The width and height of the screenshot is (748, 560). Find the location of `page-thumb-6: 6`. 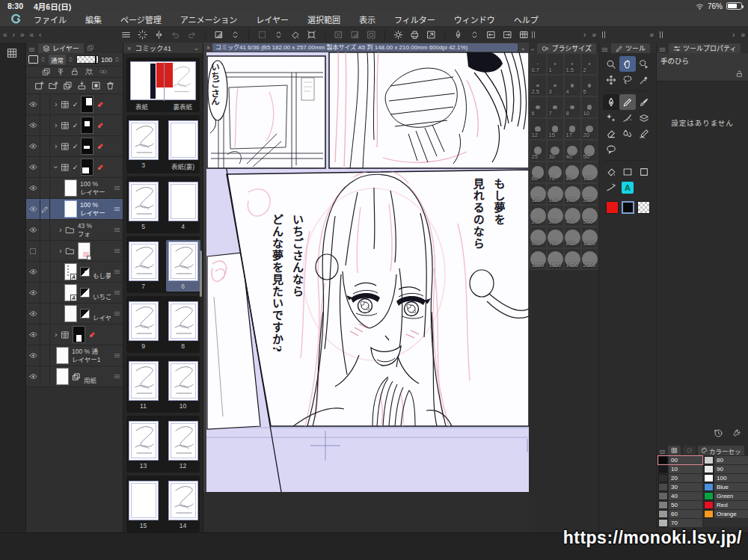

page-thumb-6: 6 is located at coordinates (183, 266).